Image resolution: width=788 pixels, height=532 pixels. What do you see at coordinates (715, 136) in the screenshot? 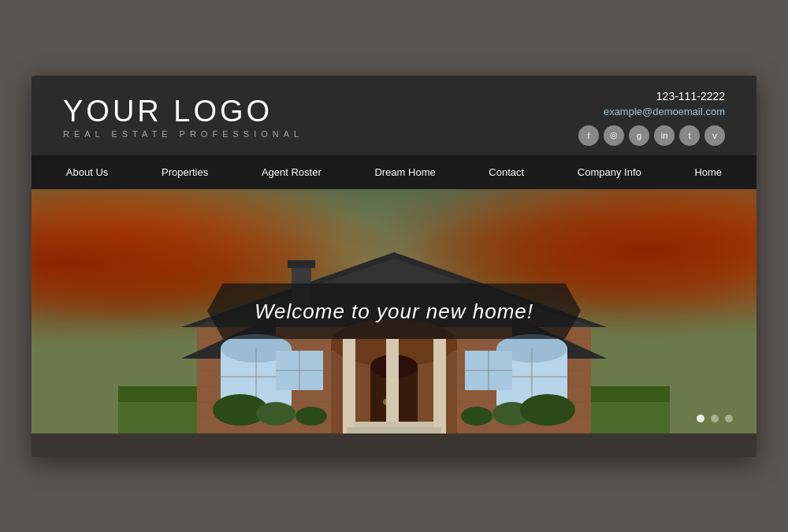
I see `vimeo-icon: v` at bounding box center [715, 136].